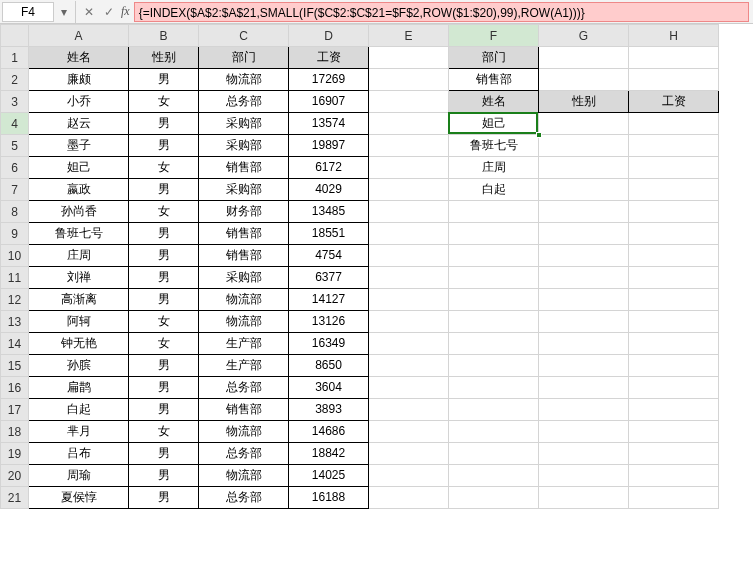 This screenshot has width=753, height=562. I want to click on cell-C7: 采购部, so click(244, 190).